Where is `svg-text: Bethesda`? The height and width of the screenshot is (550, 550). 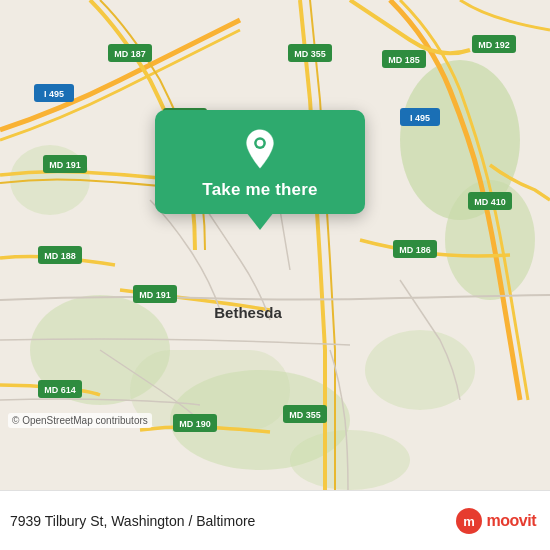 svg-text: Bethesda is located at coordinates (248, 312).